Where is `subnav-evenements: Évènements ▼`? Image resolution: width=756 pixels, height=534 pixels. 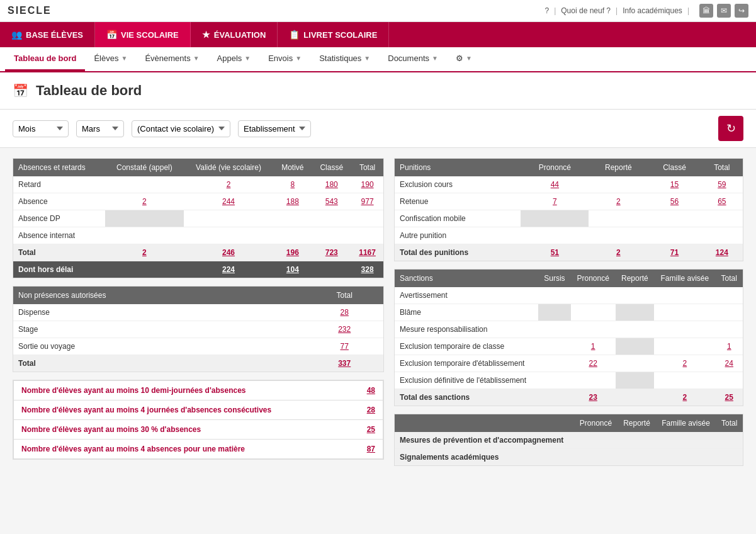
subnav-evenements: Évènements ▼ is located at coordinates (172, 59).